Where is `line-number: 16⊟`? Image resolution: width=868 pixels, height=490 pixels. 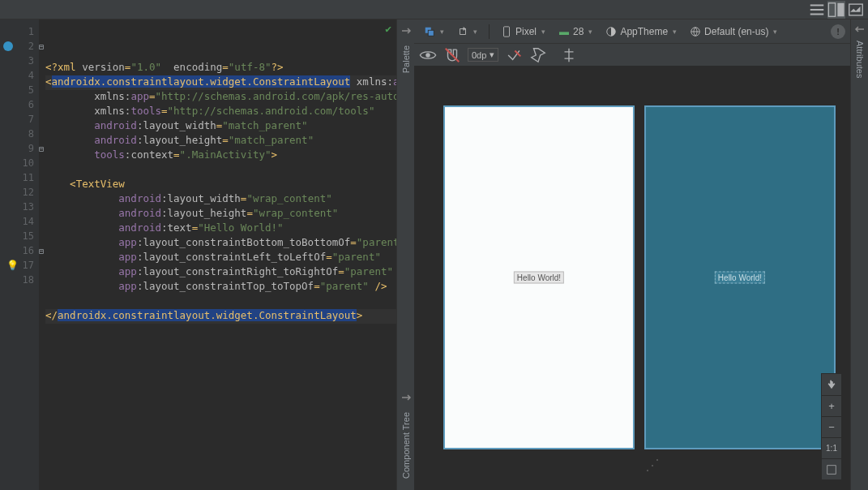
line-number: 16⊟ is located at coordinates (19, 251).